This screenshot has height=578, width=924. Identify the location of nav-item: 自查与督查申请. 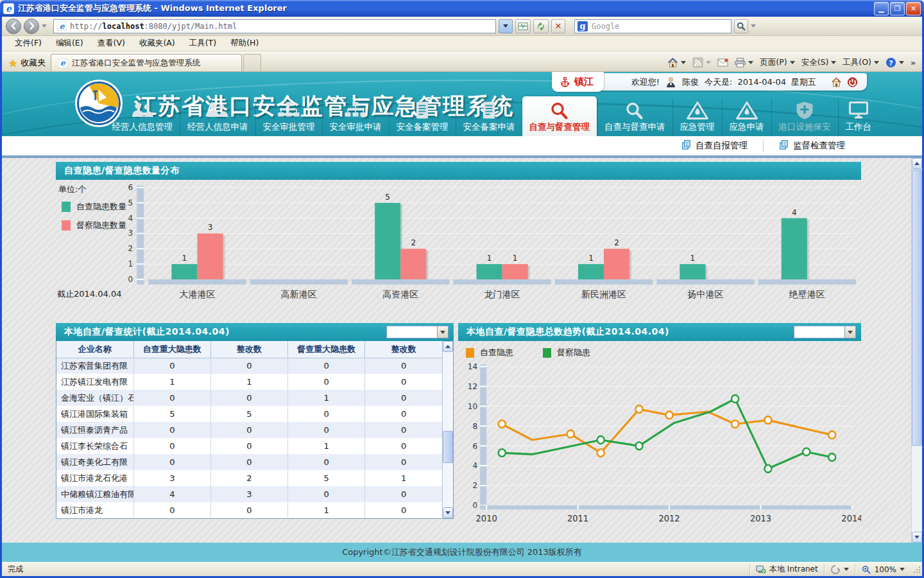
(635, 118).